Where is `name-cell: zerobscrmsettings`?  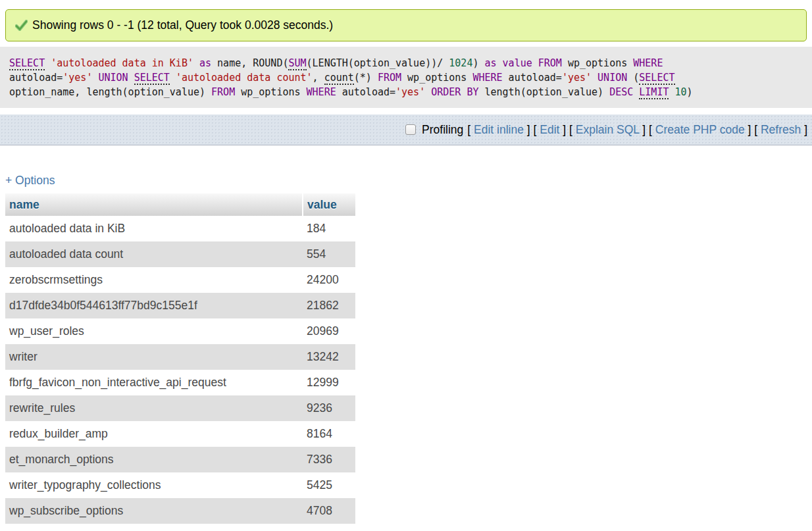 name-cell: zerobscrmsettings is located at coordinates (154, 280).